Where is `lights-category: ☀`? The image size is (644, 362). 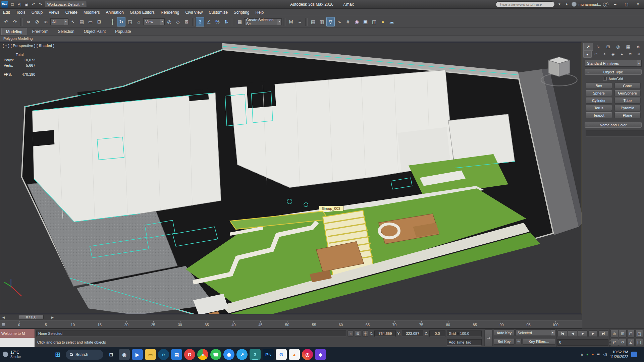 lights-category: ☀ is located at coordinates (604, 54).